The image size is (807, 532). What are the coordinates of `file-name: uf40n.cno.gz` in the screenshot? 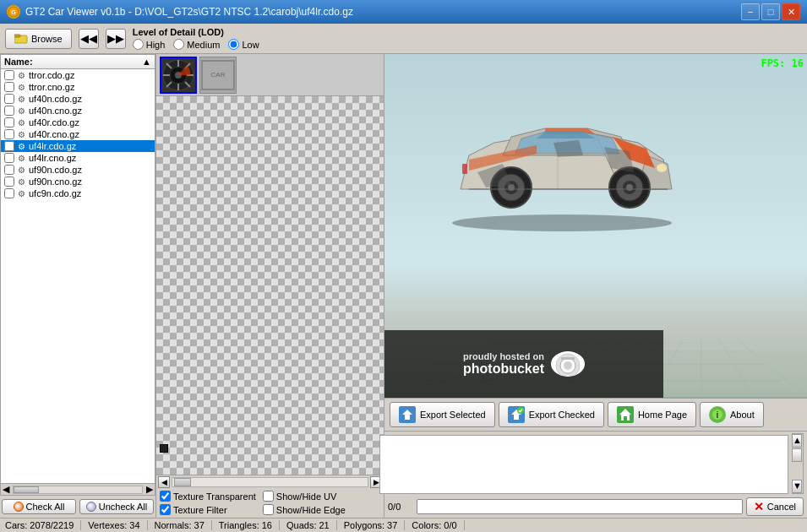 It's located at (56, 111).